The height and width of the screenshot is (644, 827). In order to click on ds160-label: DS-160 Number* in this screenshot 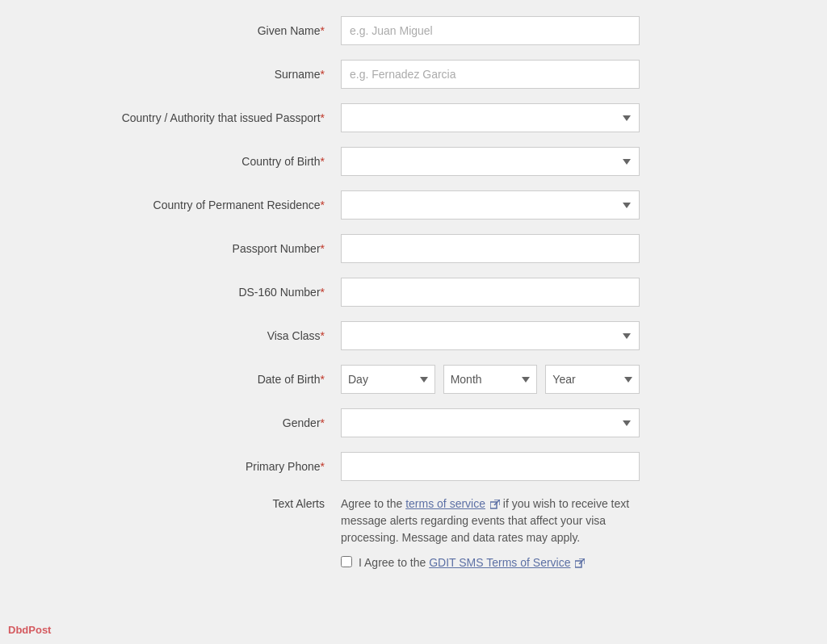, I will do `click(212, 292)`.